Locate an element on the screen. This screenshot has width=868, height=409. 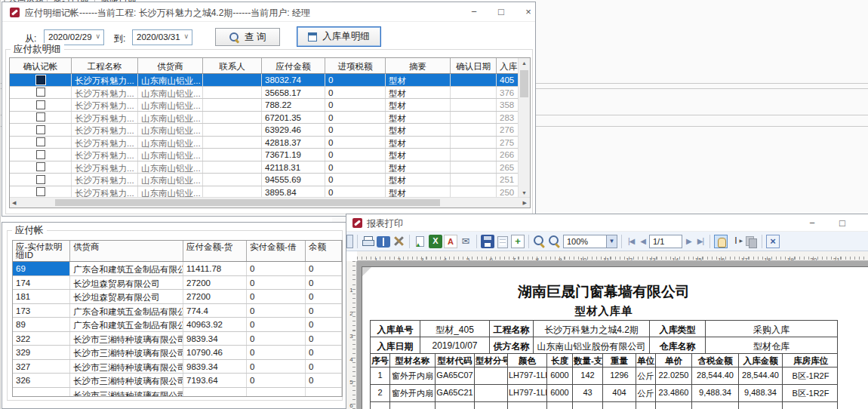
inbound-detail-button: 入库单明细 is located at coordinates (339, 36).